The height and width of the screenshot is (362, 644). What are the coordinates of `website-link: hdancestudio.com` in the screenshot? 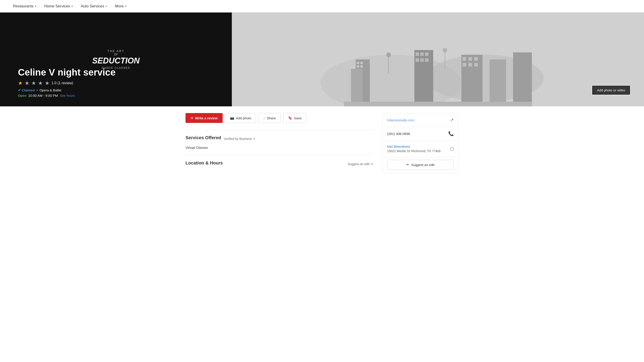 It's located at (401, 120).